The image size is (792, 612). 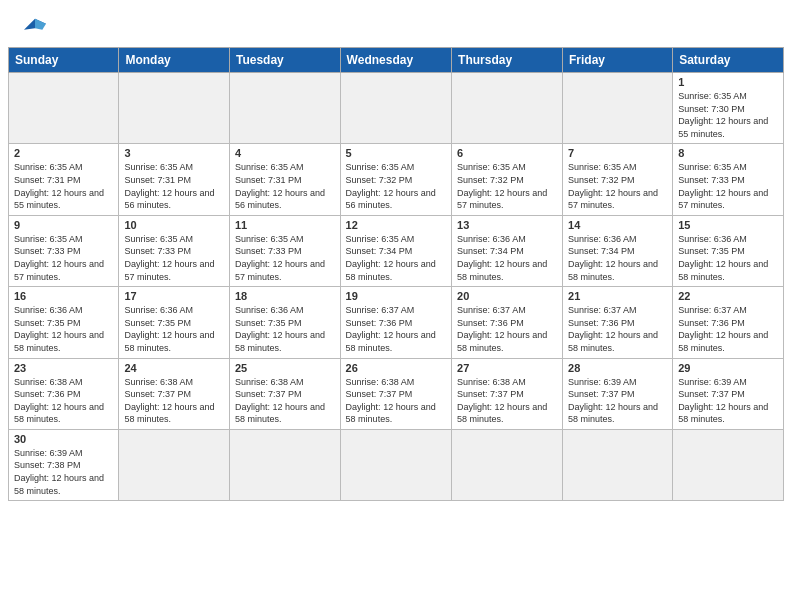 What do you see at coordinates (284, 180) in the screenshot?
I see `calendar-day: 4Sunrise: 6:35 AMSunset: 7:31 PMDaylight…` at bounding box center [284, 180].